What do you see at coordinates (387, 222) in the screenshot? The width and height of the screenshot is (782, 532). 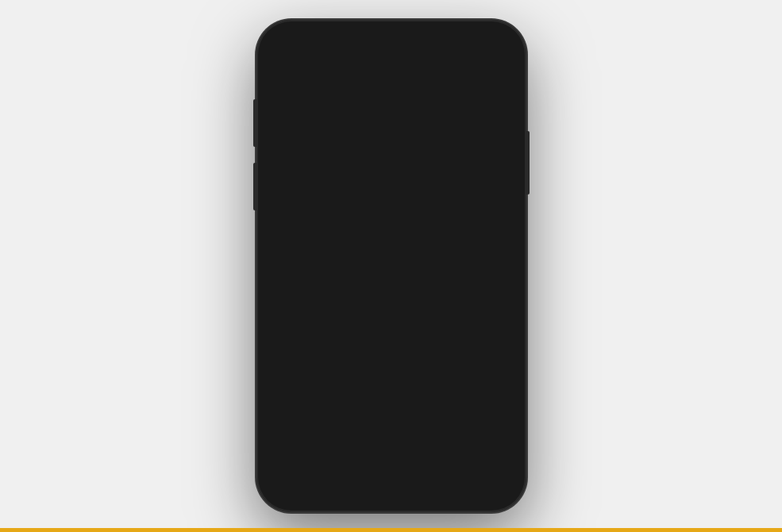 I see `list-item-subtitle-0: Account Manager` at bounding box center [387, 222].